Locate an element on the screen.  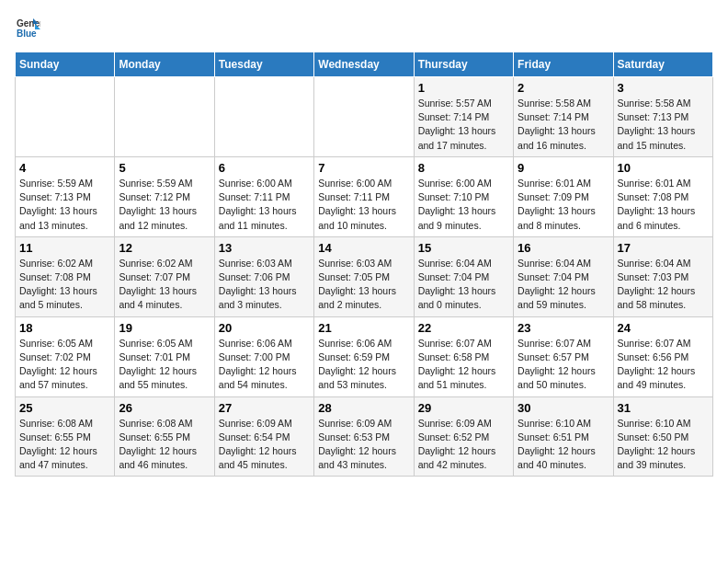
day-number: 17 is located at coordinates (664, 248).